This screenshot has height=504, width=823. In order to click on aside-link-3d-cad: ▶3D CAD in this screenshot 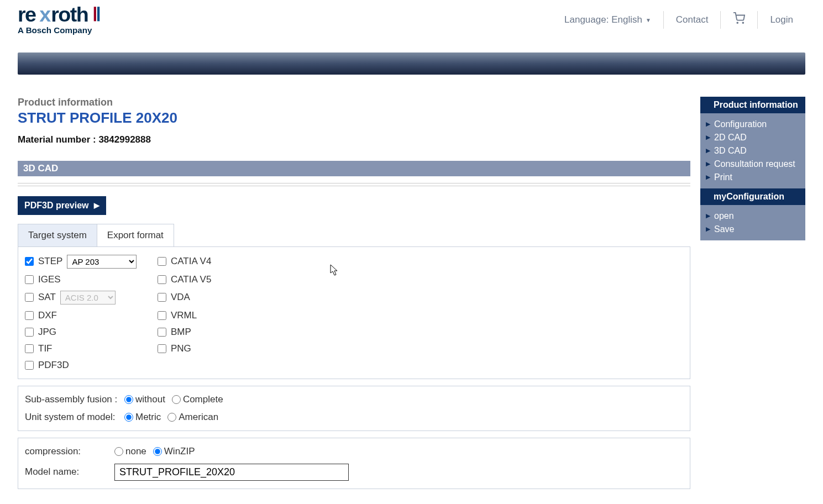, I will do `click(753, 151)`.